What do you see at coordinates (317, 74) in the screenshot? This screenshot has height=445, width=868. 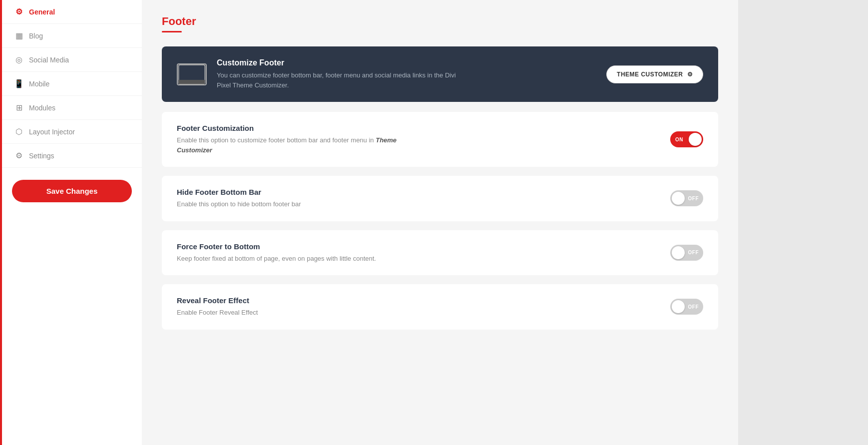 I see `banner-left: Customize Footer You can customize foote…` at bounding box center [317, 74].